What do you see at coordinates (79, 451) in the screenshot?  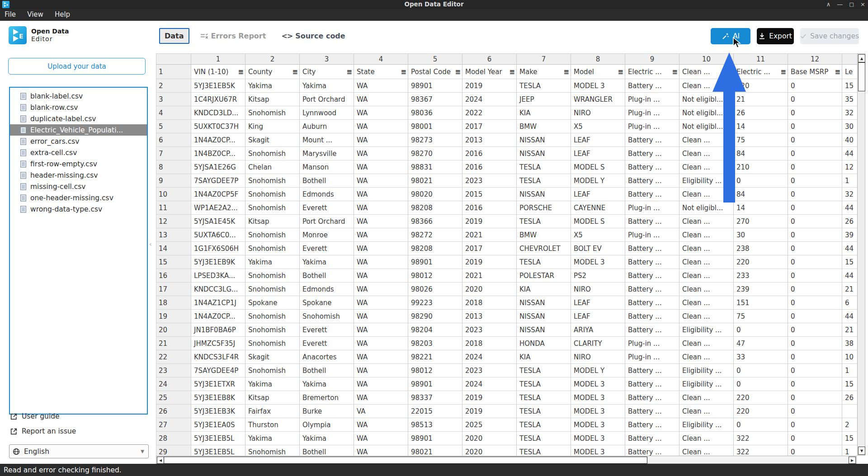 I see `language-select: English ▼` at bounding box center [79, 451].